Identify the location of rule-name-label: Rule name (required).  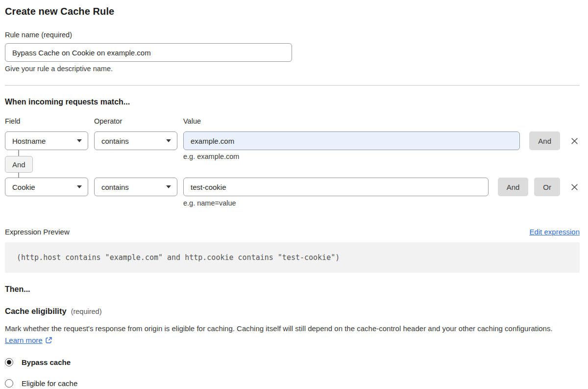
(292, 35).